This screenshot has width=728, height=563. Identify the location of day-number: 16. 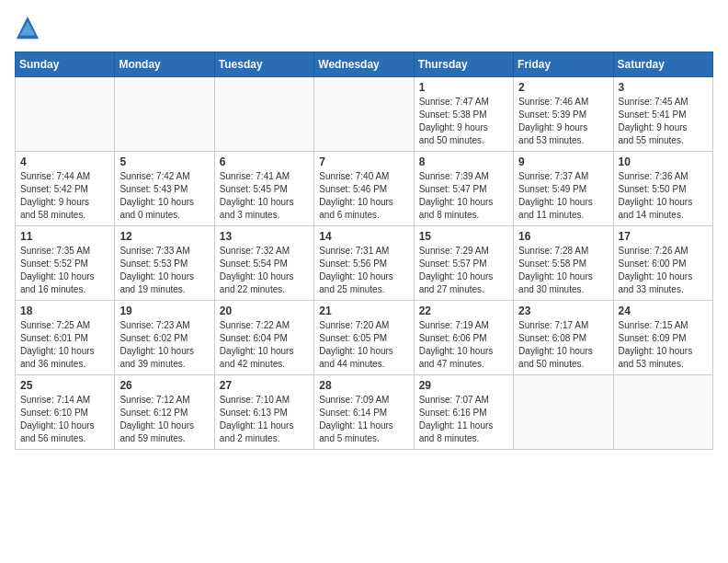
(563, 236).